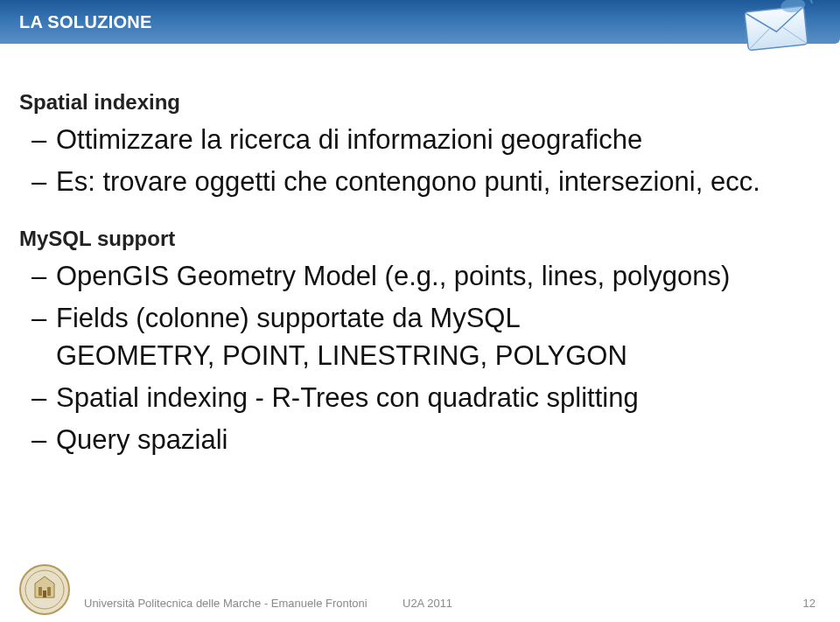 The width and height of the screenshot is (840, 622). I want to click on title-bar: LA SOLUZIONE, so click(420, 22).